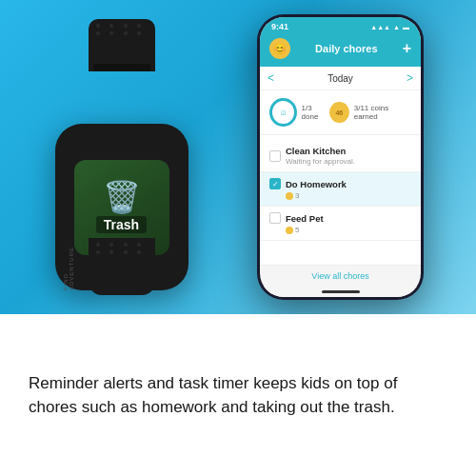 The height and width of the screenshot is (476, 476). I want to click on points-value: 5, so click(297, 230).